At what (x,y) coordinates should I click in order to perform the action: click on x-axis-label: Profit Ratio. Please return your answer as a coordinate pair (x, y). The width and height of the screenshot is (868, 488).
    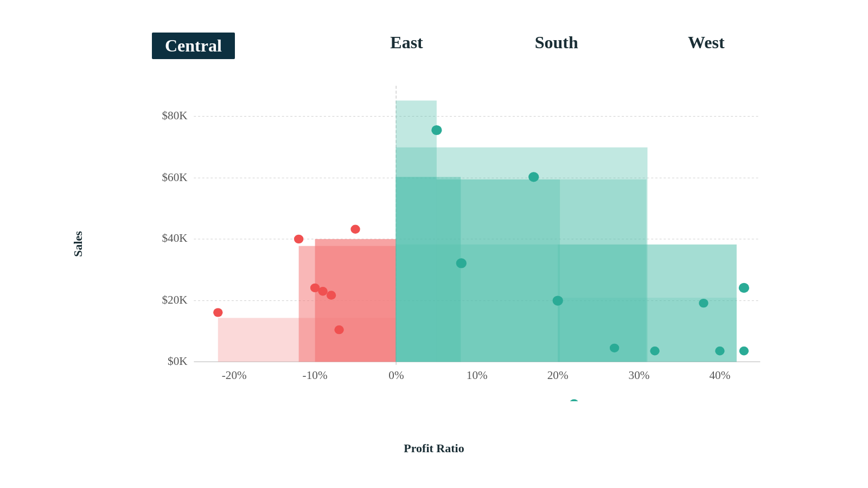
    Looking at the image, I should click on (434, 448).